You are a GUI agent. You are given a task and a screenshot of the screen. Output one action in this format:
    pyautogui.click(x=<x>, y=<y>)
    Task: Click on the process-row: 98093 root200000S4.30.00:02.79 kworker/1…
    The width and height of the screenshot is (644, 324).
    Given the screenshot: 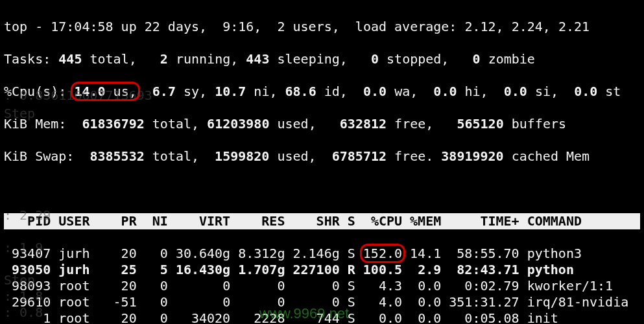 What is the action you would take?
    pyautogui.click(x=322, y=286)
    